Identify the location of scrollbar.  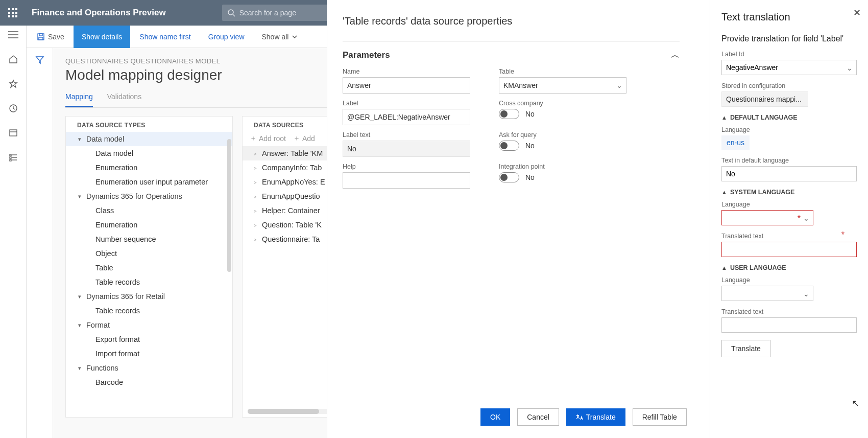
(229, 205).